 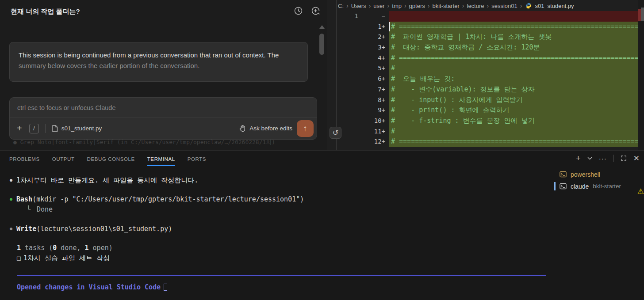 I want to click on panel-tabbar: PROBLEMS OUTPUT DEBUG CONSOLE TERMINAL P…, so click(x=108, y=159).